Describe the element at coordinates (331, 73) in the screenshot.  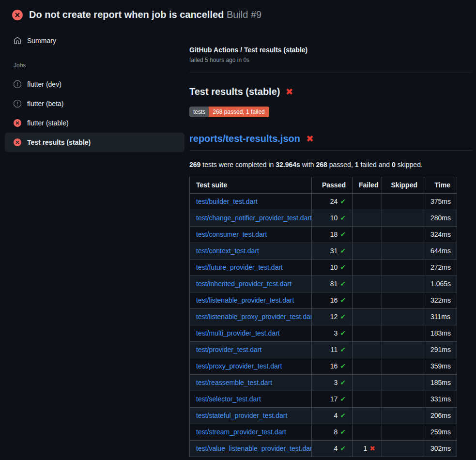
I see `divider` at that location.